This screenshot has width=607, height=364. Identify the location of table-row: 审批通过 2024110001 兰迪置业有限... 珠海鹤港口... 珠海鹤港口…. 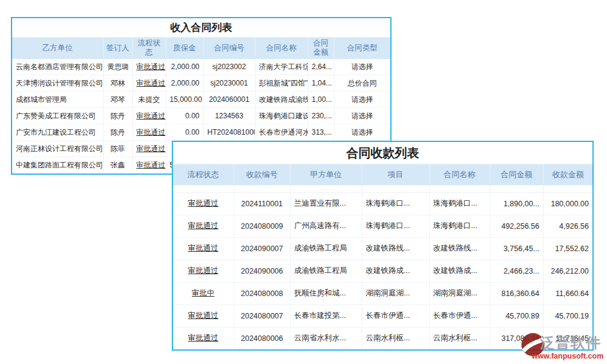
(382, 204).